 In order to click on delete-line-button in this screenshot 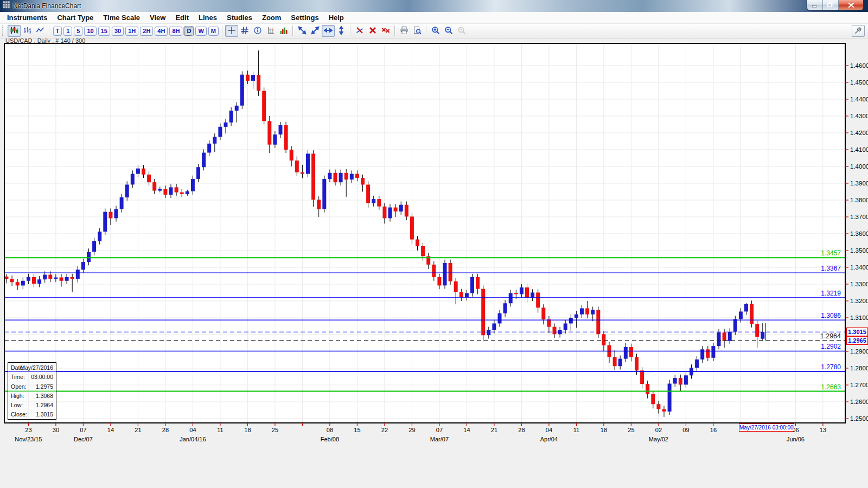, I will do `click(360, 31)`.